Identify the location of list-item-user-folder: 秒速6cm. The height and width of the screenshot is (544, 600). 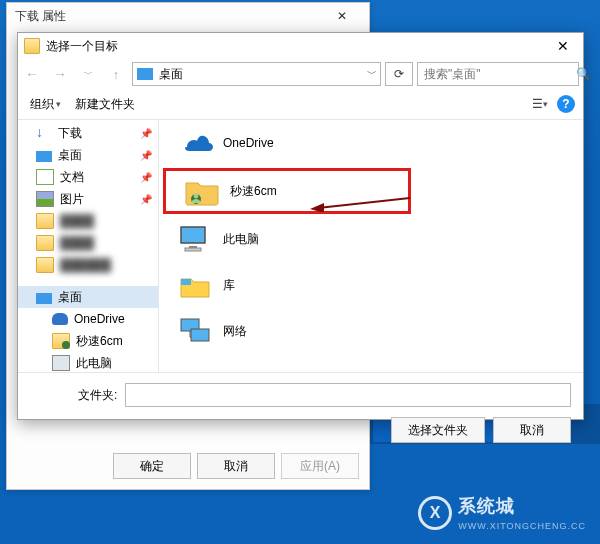
(287, 191).